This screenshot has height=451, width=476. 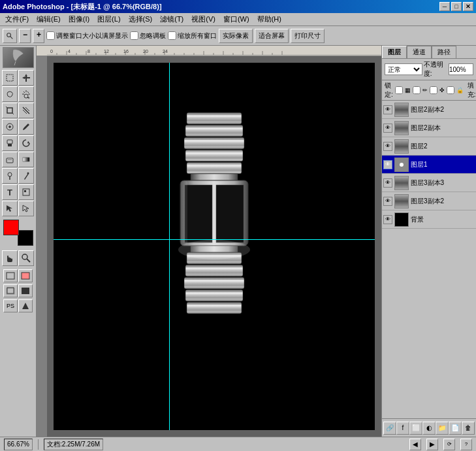 I want to click on actual-pixels-btn: 实际像素, so click(x=236, y=36).